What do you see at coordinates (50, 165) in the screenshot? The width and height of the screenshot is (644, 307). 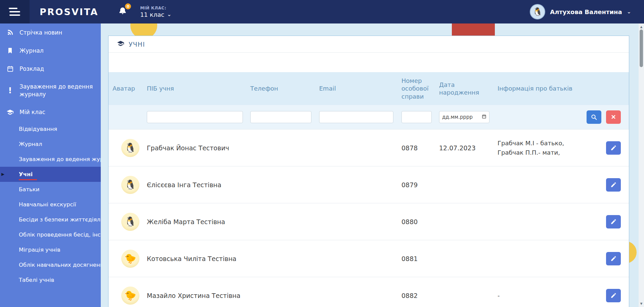 I see `sidebar: Стрічка новин Журнал Розклад ! Зауваженн…` at bounding box center [50, 165].